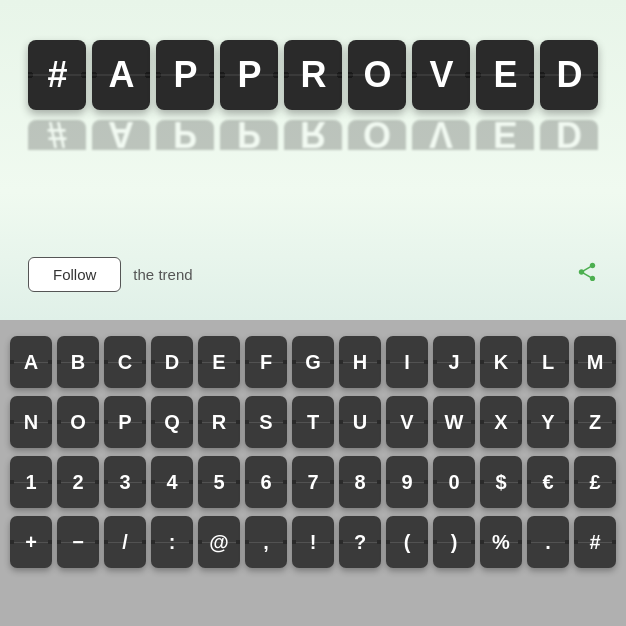 Image resolution: width=626 pixels, height=626 pixels. Describe the element at coordinates (125, 422) in the screenshot. I see `key-tile: P` at that location.